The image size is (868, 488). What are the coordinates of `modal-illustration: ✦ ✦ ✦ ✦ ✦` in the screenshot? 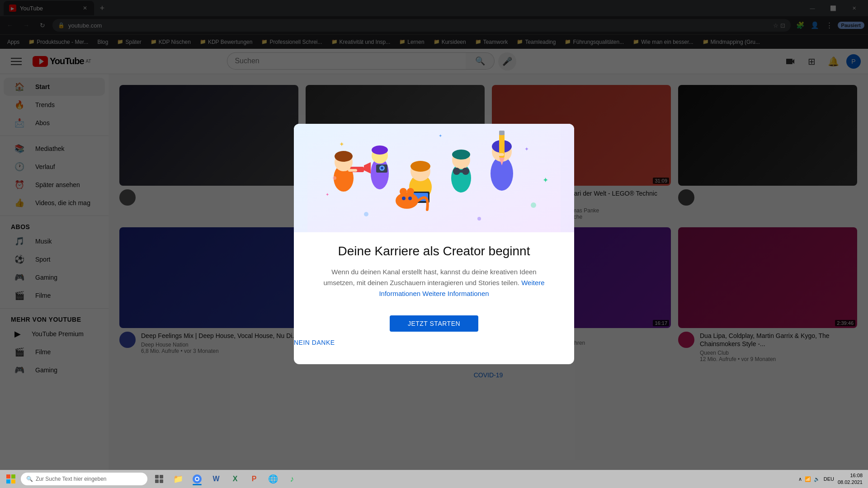 It's located at (434, 178).